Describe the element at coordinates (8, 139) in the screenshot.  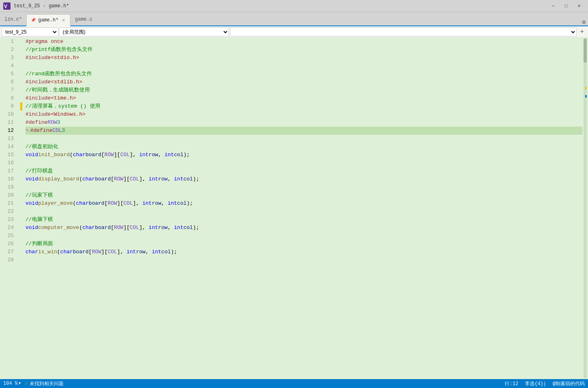
I see `line-number-13: 13` at that location.